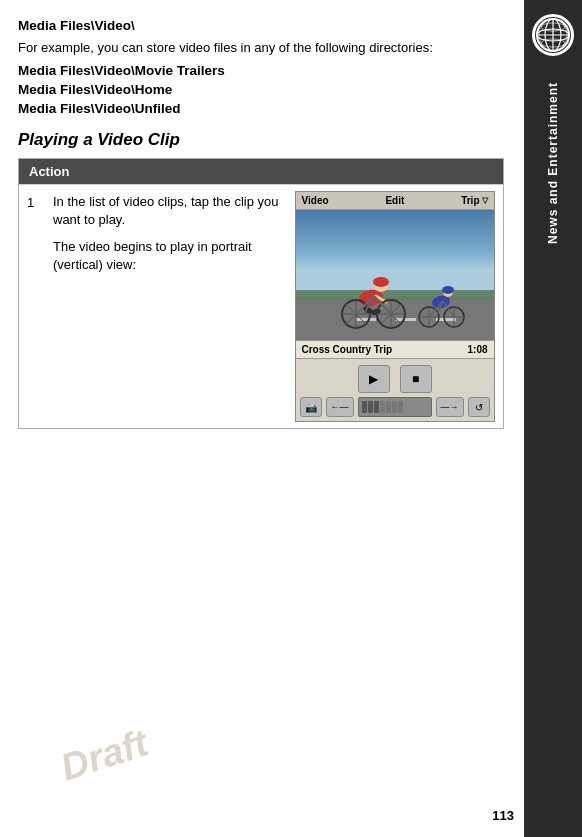 The width and height of the screenshot is (582, 837). Describe the element at coordinates (396, 306) in the screenshot. I see `row-image-cell: Video Edit Trip ▽` at that location.